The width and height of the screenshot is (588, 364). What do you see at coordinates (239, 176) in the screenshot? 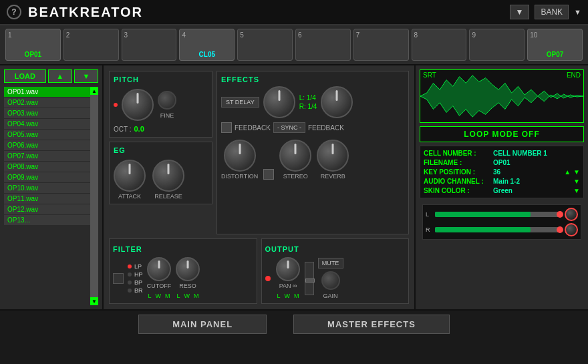
I see `distortion-label: DISTORTION` at bounding box center [239, 176].